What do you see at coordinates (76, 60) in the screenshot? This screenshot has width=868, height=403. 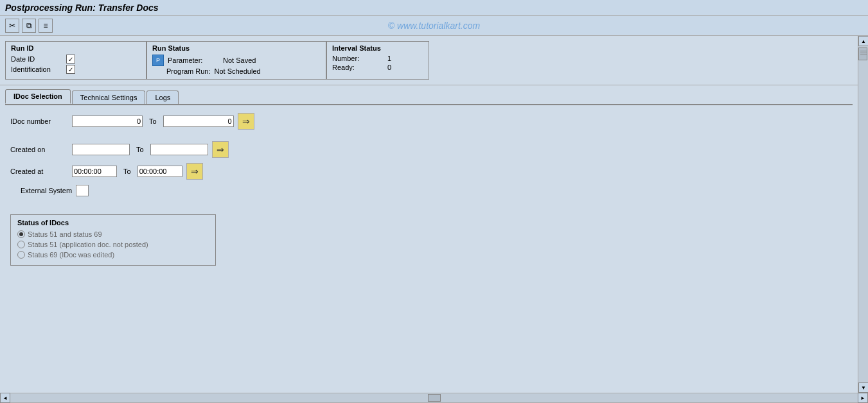 I see `run-id-group: Run ID Date ID ✓ Identification ✓` at bounding box center [76, 60].